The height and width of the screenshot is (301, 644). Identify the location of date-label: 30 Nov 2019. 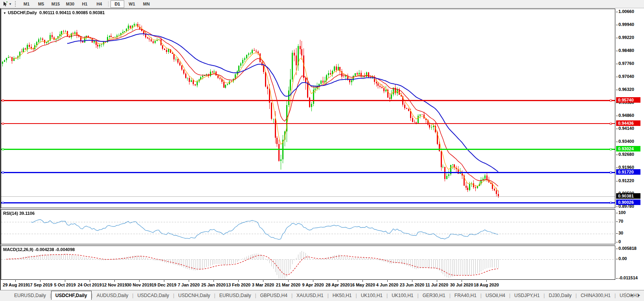
(139, 285).